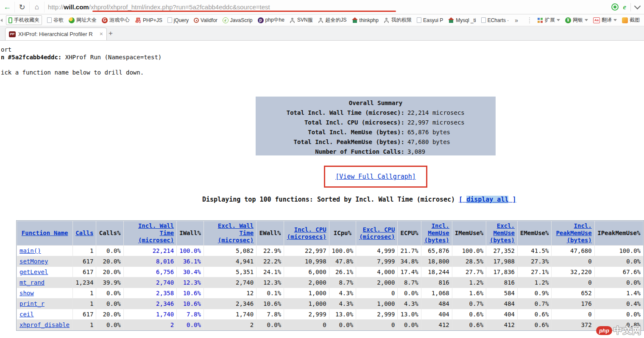 Image resolution: width=644 pixels, height=338 pixels. Describe the element at coordinates (148, 20) in the screenshot. I see `bookmark-php-js: 易PHP+JS` at that location.